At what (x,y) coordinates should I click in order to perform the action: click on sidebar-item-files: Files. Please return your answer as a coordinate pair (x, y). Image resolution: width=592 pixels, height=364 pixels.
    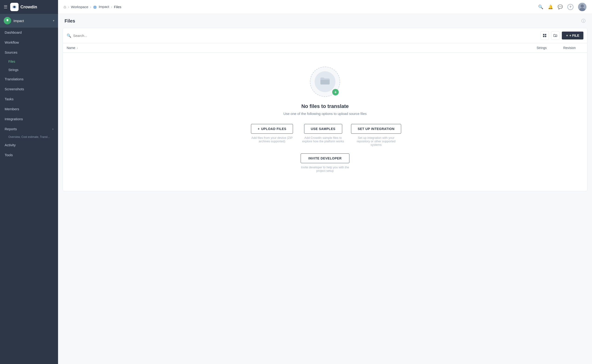
    Looking at the image, I should click on (29, 62).